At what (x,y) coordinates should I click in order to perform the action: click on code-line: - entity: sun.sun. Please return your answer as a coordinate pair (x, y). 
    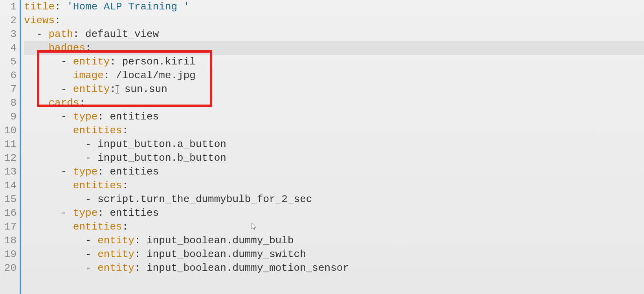
    Looking at the image, I should click on (334, 90).